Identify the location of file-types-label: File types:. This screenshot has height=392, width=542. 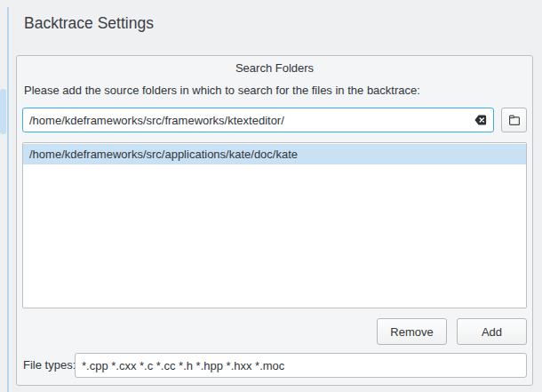
(50, 365).